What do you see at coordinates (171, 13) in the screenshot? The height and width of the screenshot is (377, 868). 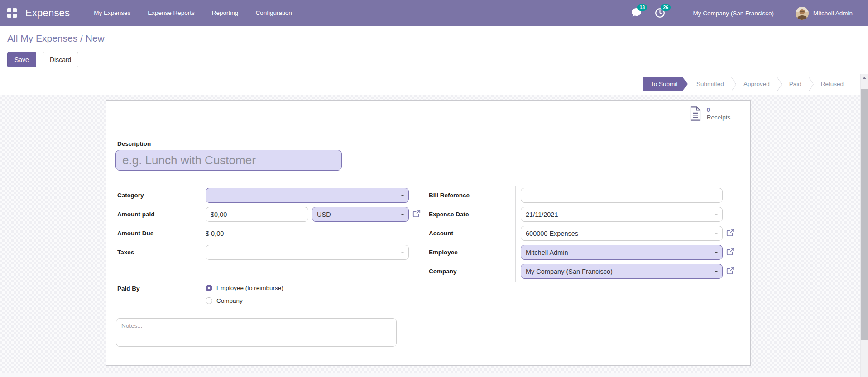 I see `nav-item-expense-reports: Expense Reports` at bounding box center [171, 13].